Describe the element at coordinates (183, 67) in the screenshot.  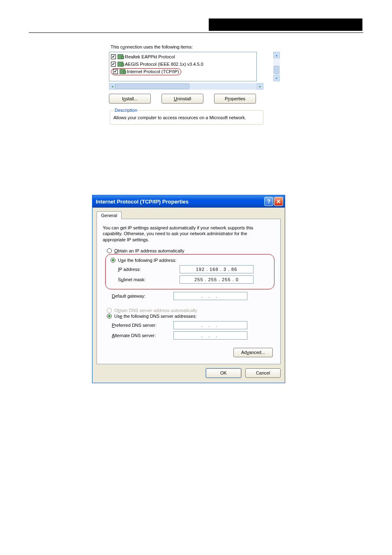
I see `protocol-listbox: ✔ Realtek EAPPkt Protocol ✔ AEGIS Protoc…` at that location.